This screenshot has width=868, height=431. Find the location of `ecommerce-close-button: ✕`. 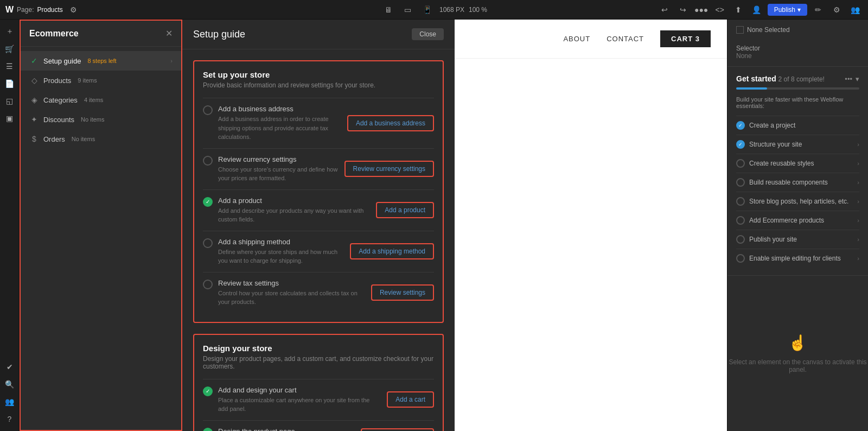

ecommerce-close-button: ✕ is located at coordinates (169, 34).